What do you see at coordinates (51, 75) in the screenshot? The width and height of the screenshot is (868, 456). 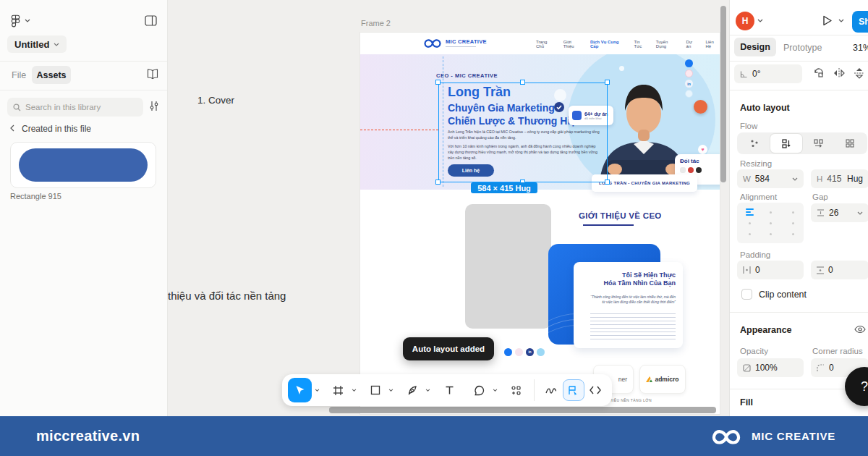 I see `tab-assets: Assets` at bounding box center [51, 75].